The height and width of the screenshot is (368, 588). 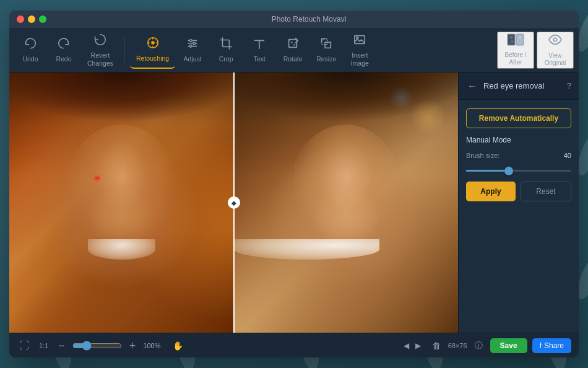 I want to click on hand-tool-button: ✋, so click(x=178, y=346).